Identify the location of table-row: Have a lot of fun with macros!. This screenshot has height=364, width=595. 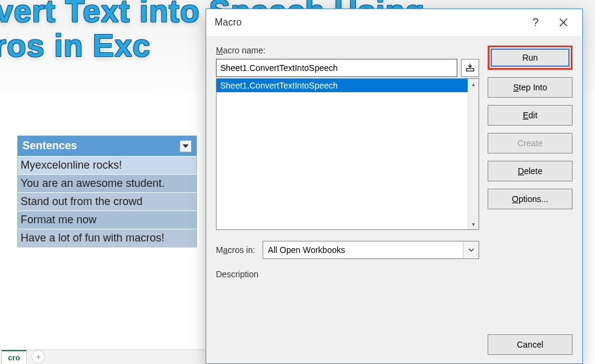
(107, 238).